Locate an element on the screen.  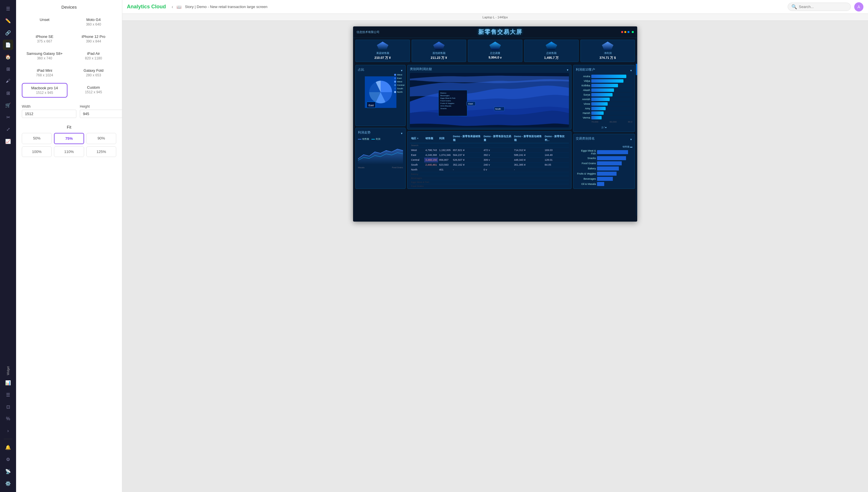
kpi-total-transactions: 总交易量 9,994.0 v is located at coordinates (495, 51).